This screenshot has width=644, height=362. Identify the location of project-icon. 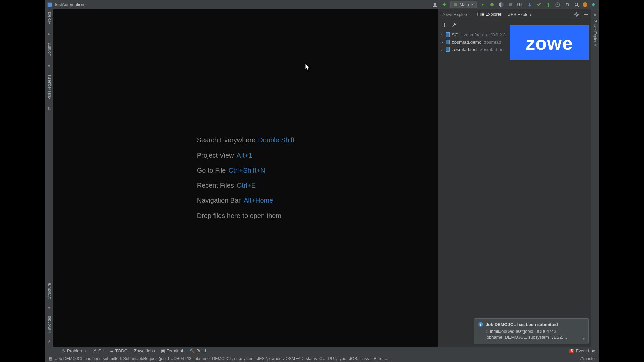
(50, 5).